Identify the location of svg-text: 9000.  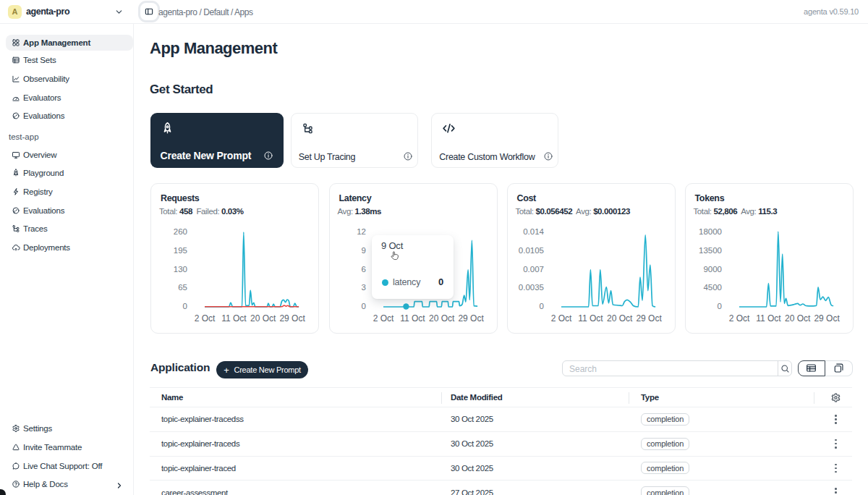
(712, 268).